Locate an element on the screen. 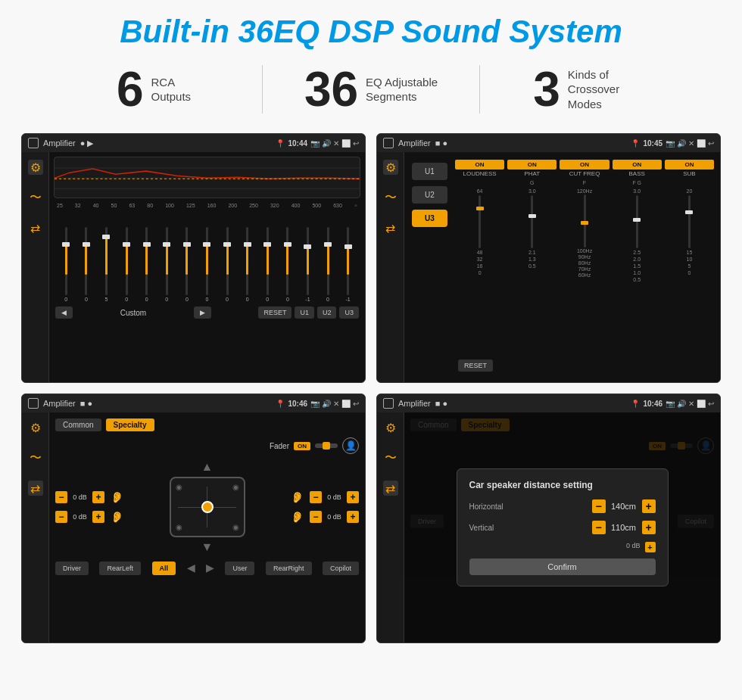 This screenshot has width=742, height=700. dialog-vertical-minus: − is located at coordinates (599, 527).